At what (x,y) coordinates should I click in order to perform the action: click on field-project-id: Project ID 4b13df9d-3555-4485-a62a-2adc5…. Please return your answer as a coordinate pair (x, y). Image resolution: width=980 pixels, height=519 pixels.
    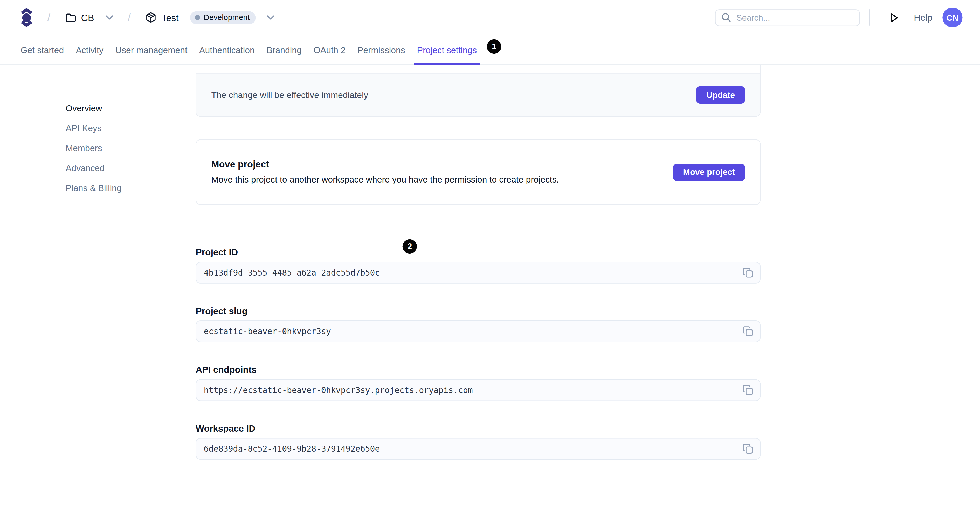
    Looking at the image, I should click on (478, 265).